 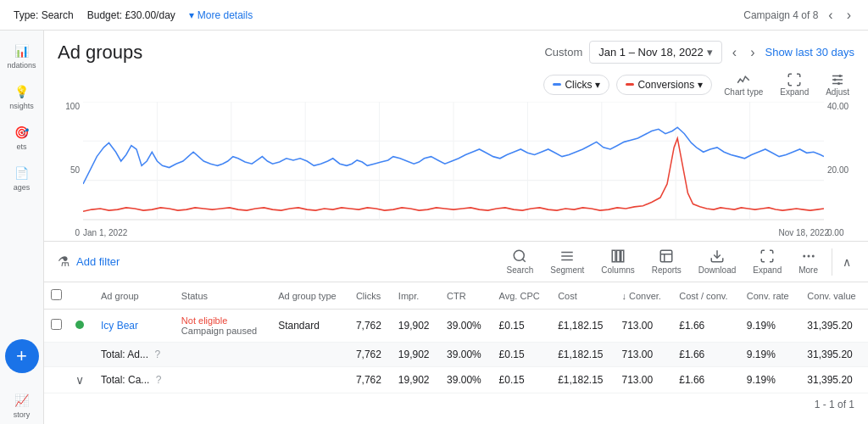 What do you see at coordinates (656, 53) in the screenshot?
I see `date-picker: Jan 1 – Nov 18, 2022 ▾` at bounding box center [656, 53].